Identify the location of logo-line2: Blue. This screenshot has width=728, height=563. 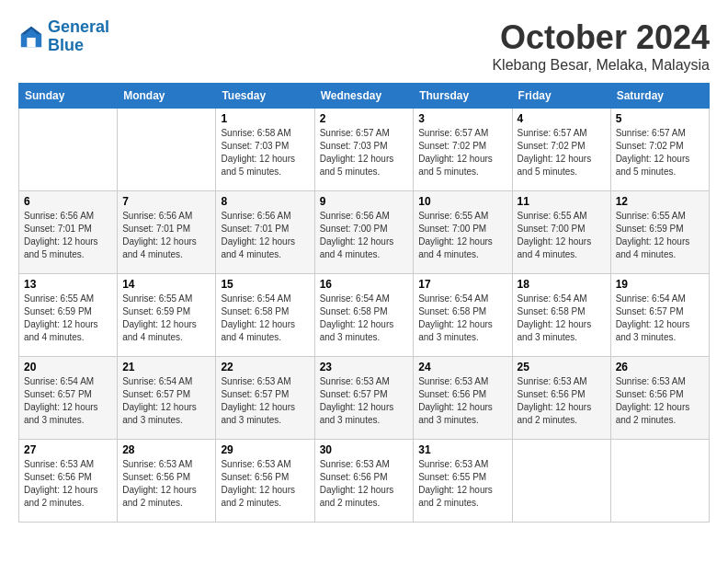
(66, 45).